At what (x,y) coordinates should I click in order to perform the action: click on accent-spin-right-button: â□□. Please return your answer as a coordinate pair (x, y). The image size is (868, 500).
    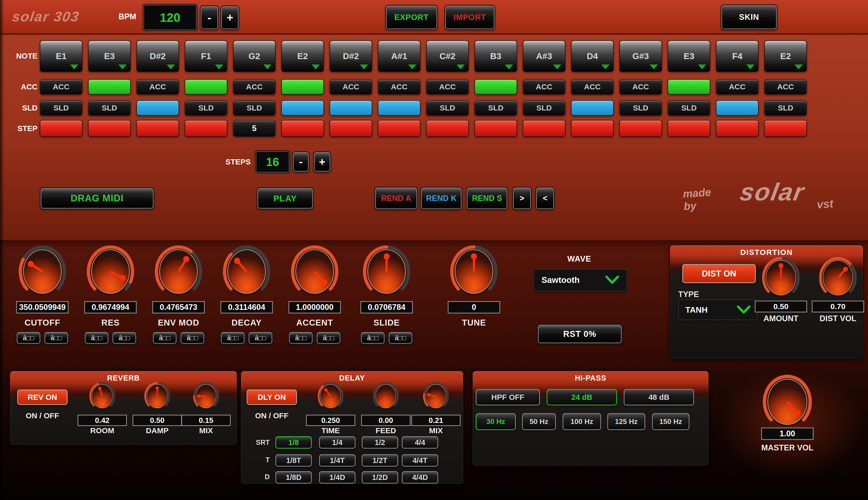
    Looking at the image, I should click on (329, 338).